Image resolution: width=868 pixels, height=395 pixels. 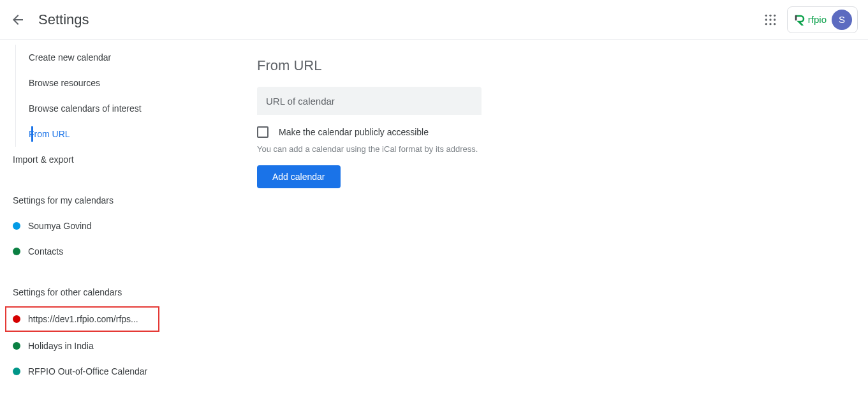 What do you see at coordinates (18, 20) in the screenshot?
I see `back-arrow-icon` at bounding box center [18, 20].